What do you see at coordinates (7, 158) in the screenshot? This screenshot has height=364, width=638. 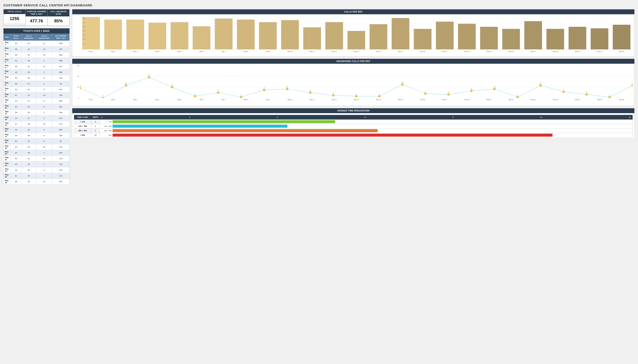 I see `rep-name-cell: Rep 21` at bounding box center [7, 158].